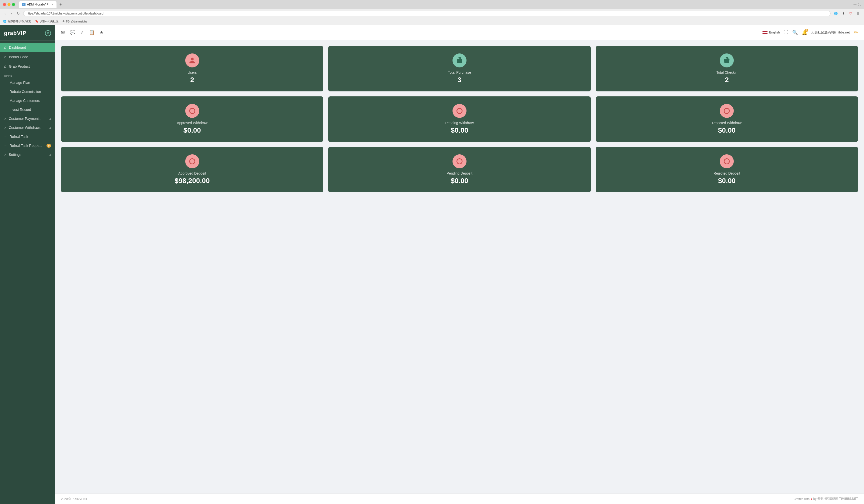 This screenshot has height=504, width=864. What do you see at coordinates (858, 14) in the screenshot?
I see `menu-icon: ☰` at bounding box center [858, 14].